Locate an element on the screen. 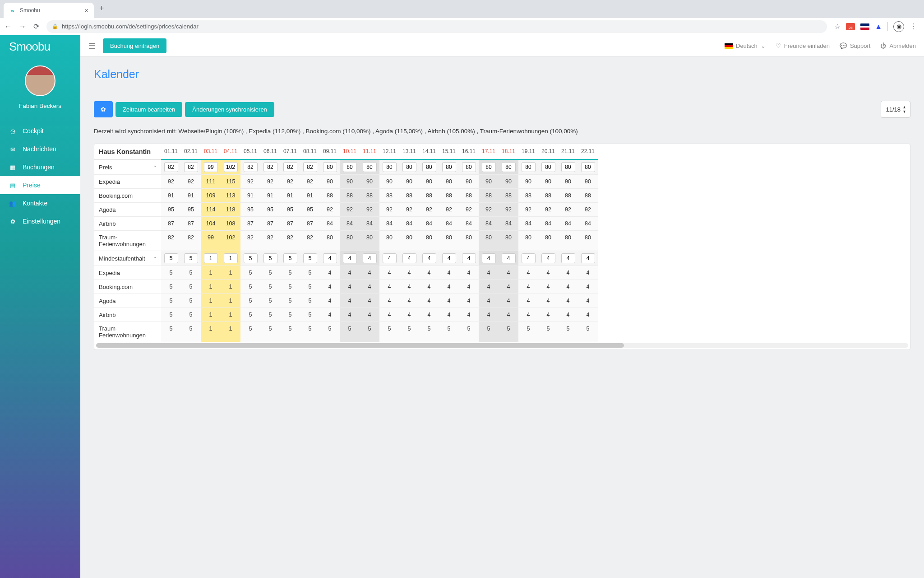 This screenshot has width=924, height=578. extension-icon: ▲ is located at coordinates (878, 27).